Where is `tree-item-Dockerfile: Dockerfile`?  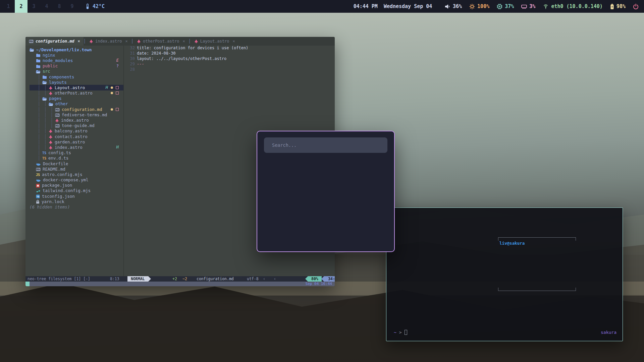 tree-item-Dockerfile: Dockerfile is located at coordinates (76, 164).